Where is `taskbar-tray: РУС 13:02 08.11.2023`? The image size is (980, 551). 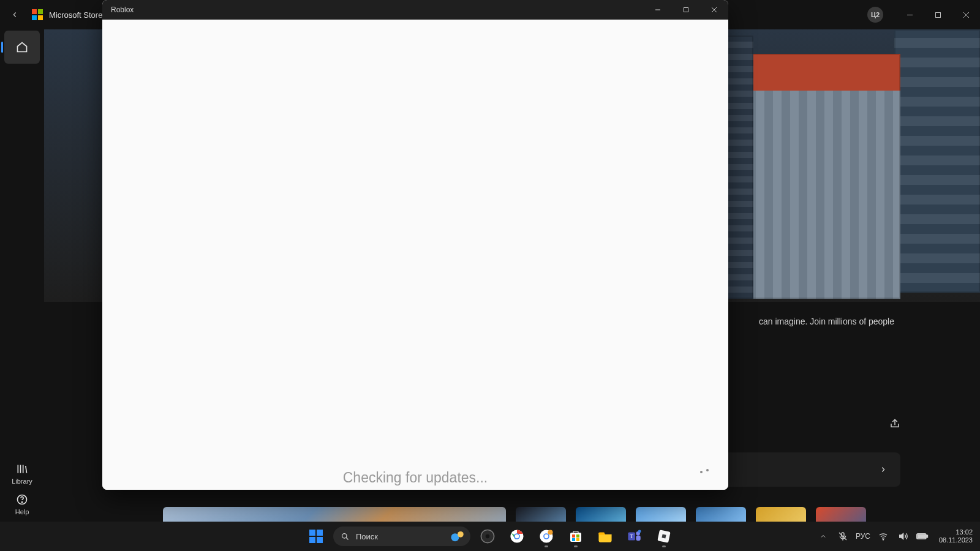
taskbar-tray: РУС 13:02 08.11.2023 is located at coordinates (895, 536).